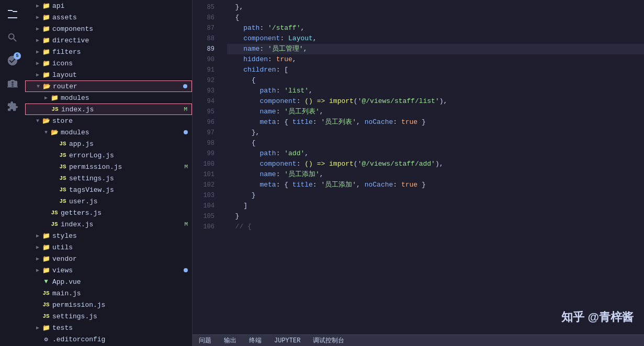 The height and width of the screenshot is (346, 644). I want to click on line-number: 106, so click(206, 227).